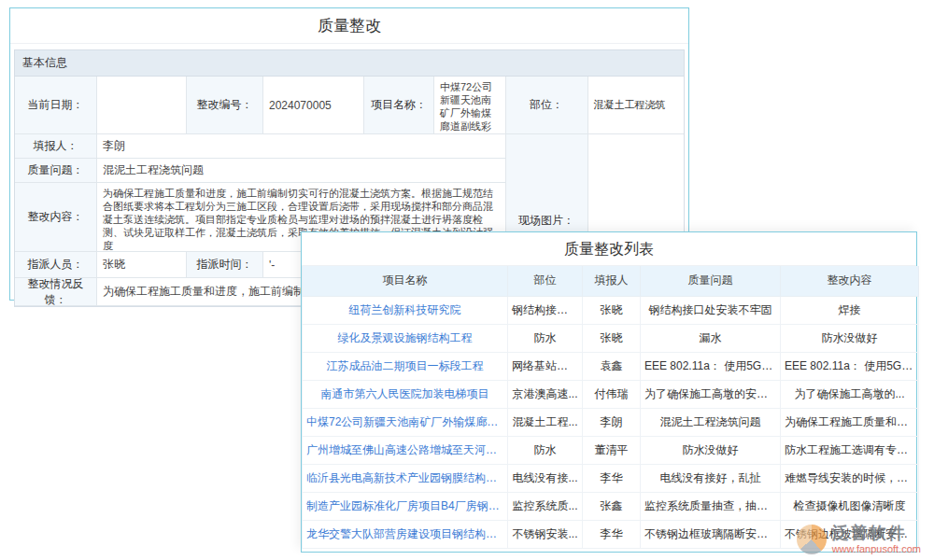  What do you see at coordinates (609, 249) in the screenshot?
I see `list-title: 质量整改列表` at bounding box center [609, 249].